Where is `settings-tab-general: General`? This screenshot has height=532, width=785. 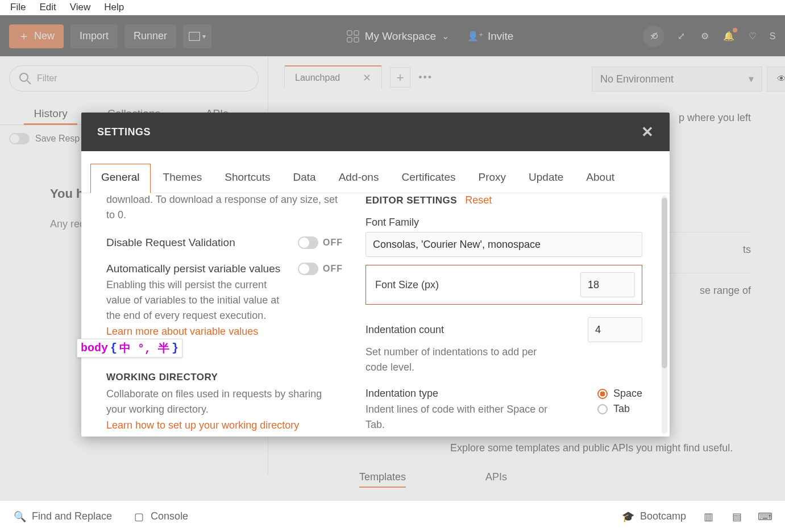 settings-tab-general: General is located at coordinates (121, 178).